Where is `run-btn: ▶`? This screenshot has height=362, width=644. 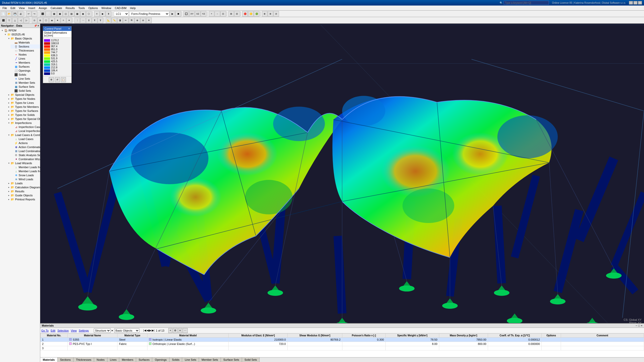 run-btn: ▶ is located at coordinates (172, 14).